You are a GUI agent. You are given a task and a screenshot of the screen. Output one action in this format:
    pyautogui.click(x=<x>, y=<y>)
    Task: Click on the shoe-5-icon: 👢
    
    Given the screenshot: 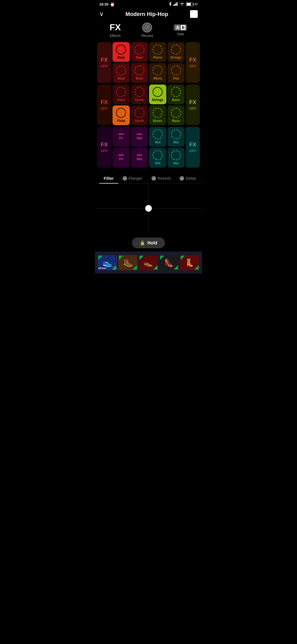 What is the action you would take?
    pyautogui.click(x=190, y=263)
    